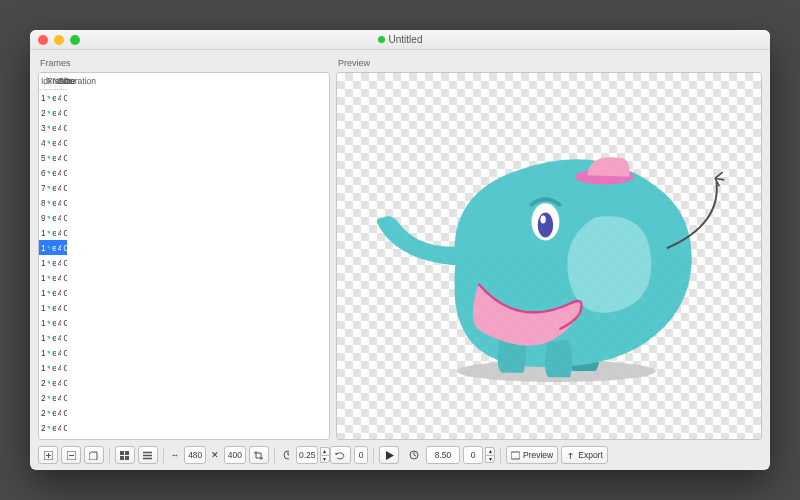  Describe the element at coordinates (259, 455) in the screenshot. I see `crop-button` at that location.